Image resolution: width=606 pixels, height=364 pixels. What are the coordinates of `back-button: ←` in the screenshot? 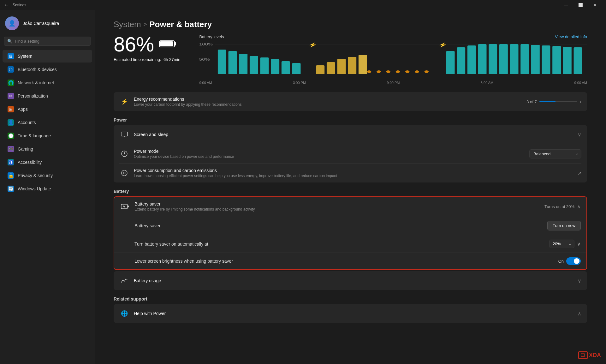 It's located at (6, 5).